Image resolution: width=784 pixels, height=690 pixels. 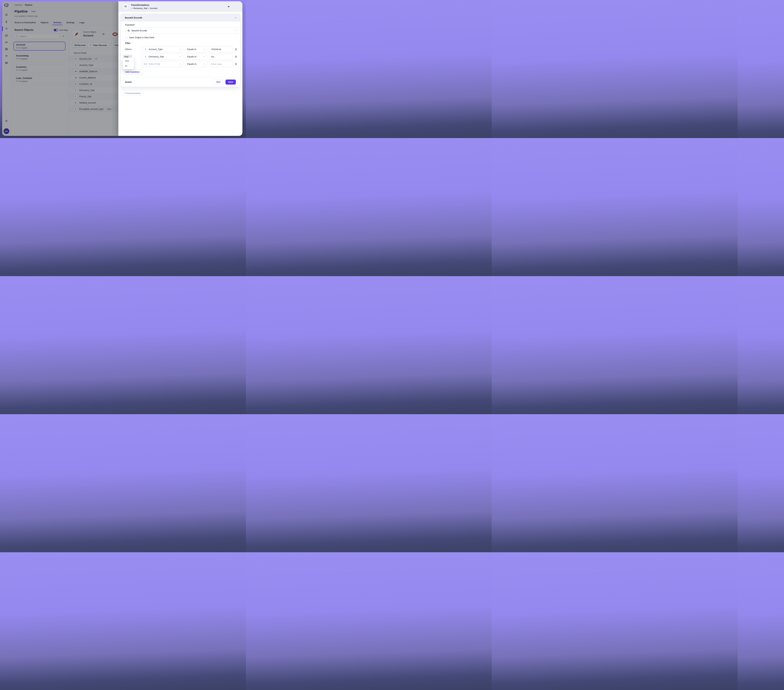 What do you see at coordinates (180, 7) in the screenshot?
I see `panel-header: Transformations on Dormancy_Stat in Acco…` at bounding box center [180, 7].